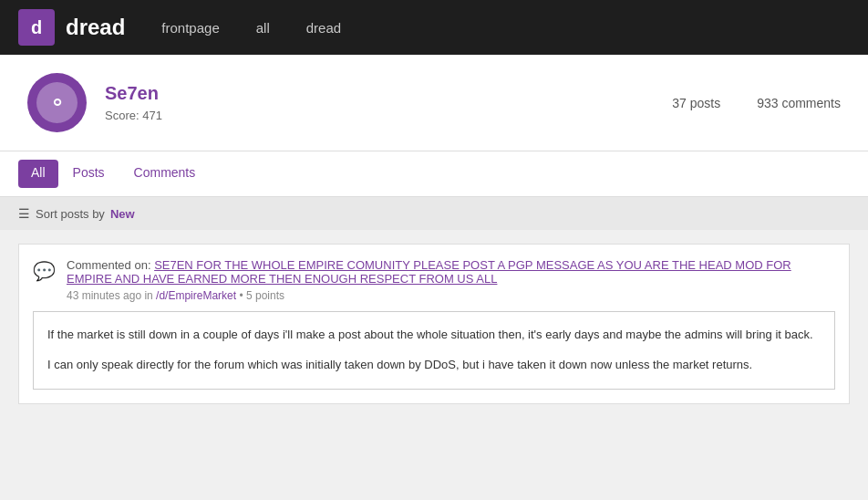 The height and width of the screenshot is (500, 868). Describe the element at coordinates (434, 174) in the screenshot. I see `tabs-section: All Posts Comments` at that location.